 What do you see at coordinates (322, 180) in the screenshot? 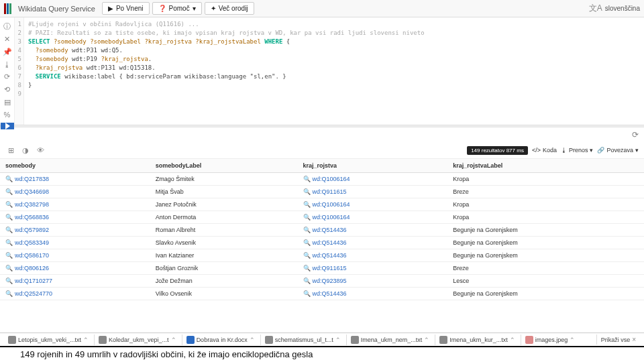
I see `table-row: 🔍wd:Q217838Zmago Šmitek🔍wd:Q1006164Kropa` at bounding box center [322, 180].